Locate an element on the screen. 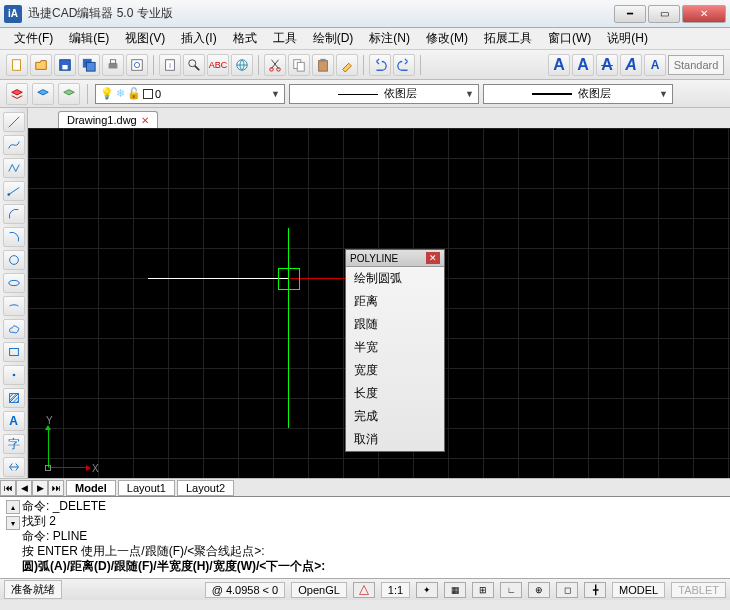 Image resolution: width=730 pixels, height=610 pixels. popup-item-distance: 距离 is located at coordinates (395, 302).